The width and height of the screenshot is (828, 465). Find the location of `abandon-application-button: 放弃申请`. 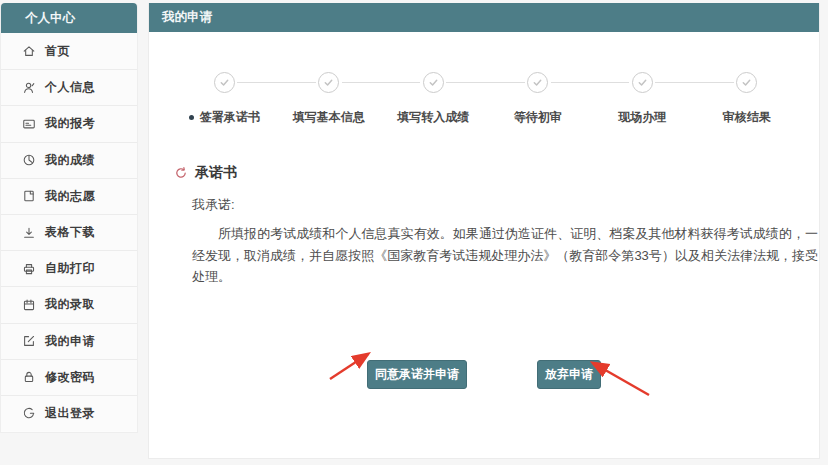

abandon-application-button: 放弃申请 is located at coordinates (569, 374).